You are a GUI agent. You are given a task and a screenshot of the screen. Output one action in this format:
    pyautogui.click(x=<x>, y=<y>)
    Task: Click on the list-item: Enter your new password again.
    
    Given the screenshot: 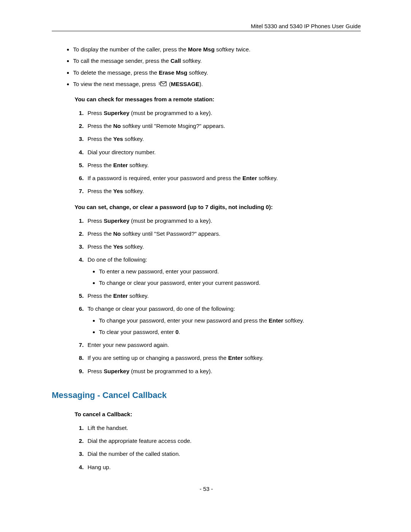 What is the action you would take?
    pyautogui.click(x=223, y=345)
    